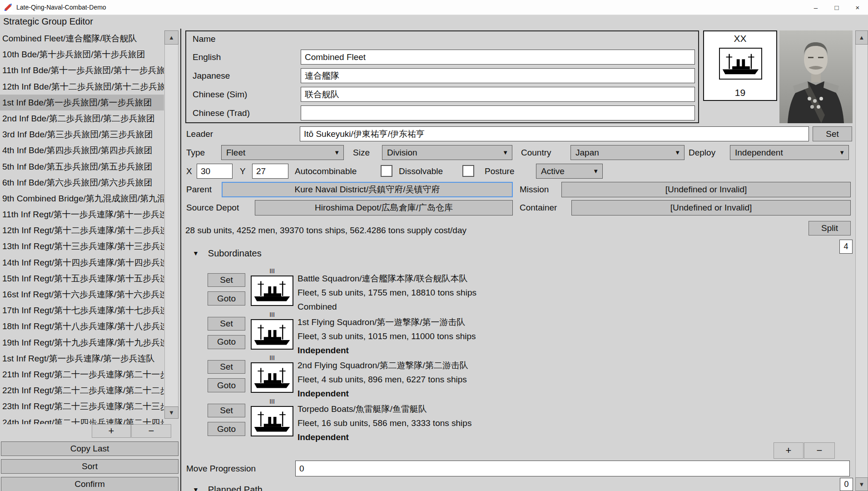  I want to click on posture-label: Posture, so click(500, 171).